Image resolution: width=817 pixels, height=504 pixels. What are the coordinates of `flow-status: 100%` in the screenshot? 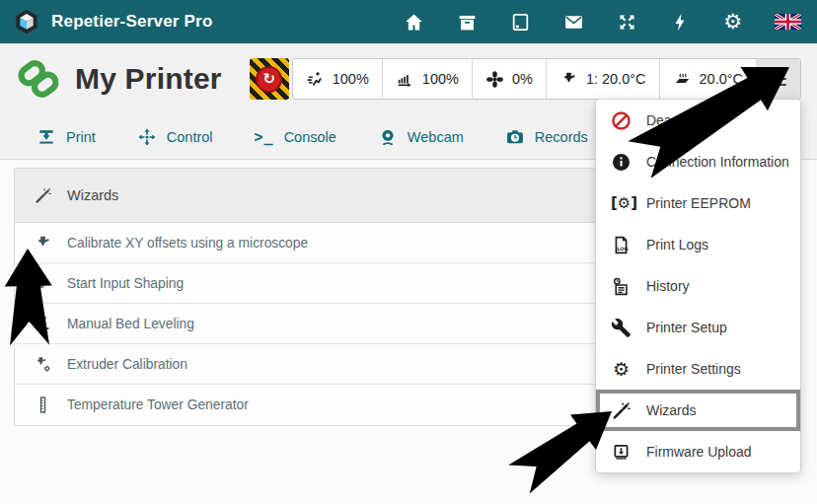 It's located at (428, 79).